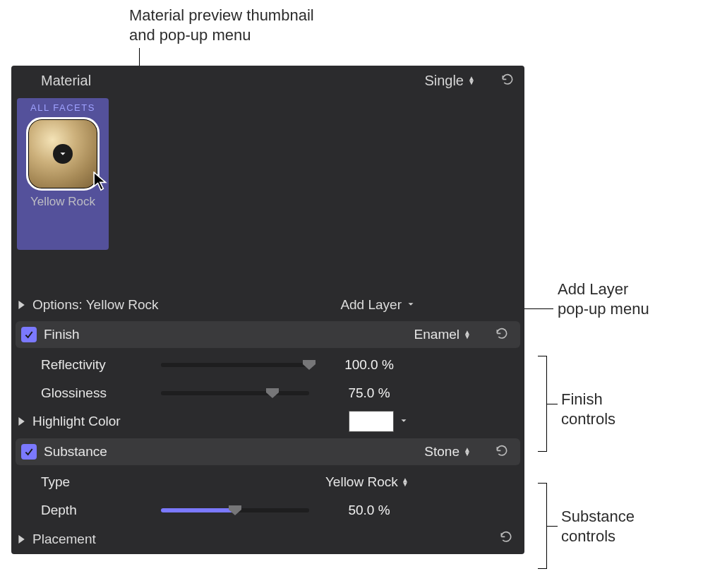 Image resolution: width=715 pixels, height=588 pixels. Describe the element at coordinates (268, 539) in the screenshot. I see `placement-row: Placement` at that location.